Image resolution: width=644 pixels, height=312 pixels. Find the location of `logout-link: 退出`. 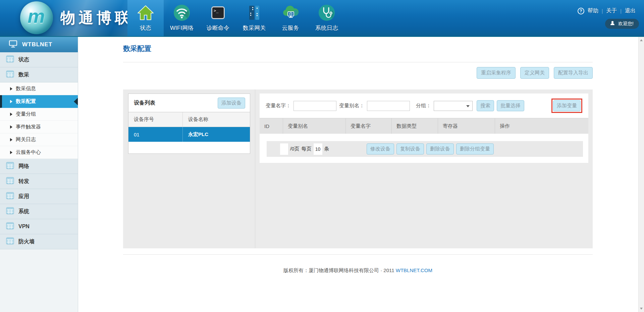

logout-link: 退出 is located at coordinates (630, 11).